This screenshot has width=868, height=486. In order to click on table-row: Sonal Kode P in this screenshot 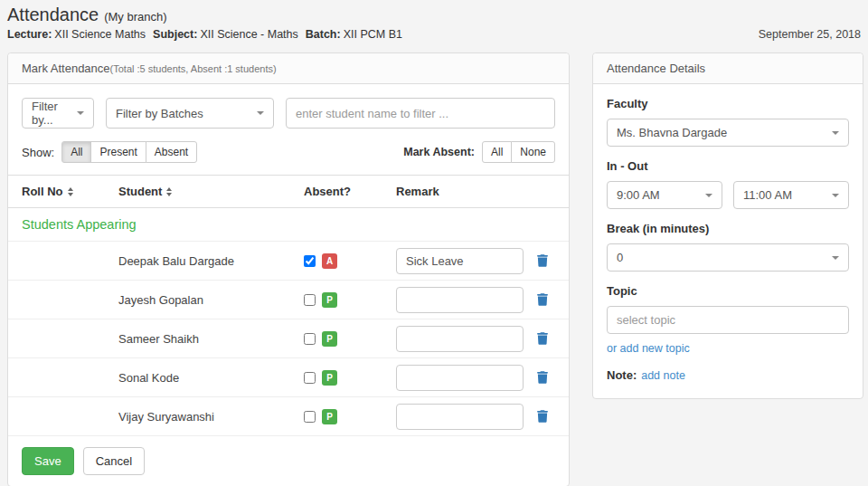, I will do `click(288, 378)`.